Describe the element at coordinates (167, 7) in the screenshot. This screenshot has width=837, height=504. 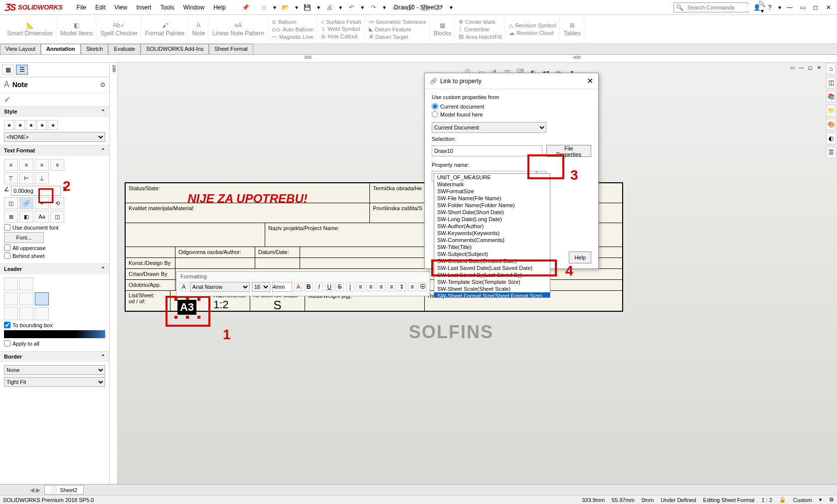
I see `menu-tools: Tools` at that location.